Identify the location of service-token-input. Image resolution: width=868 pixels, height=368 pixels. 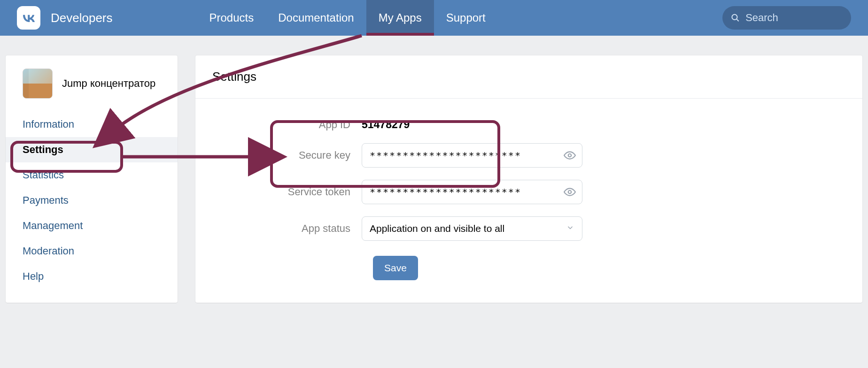
(472, 192).